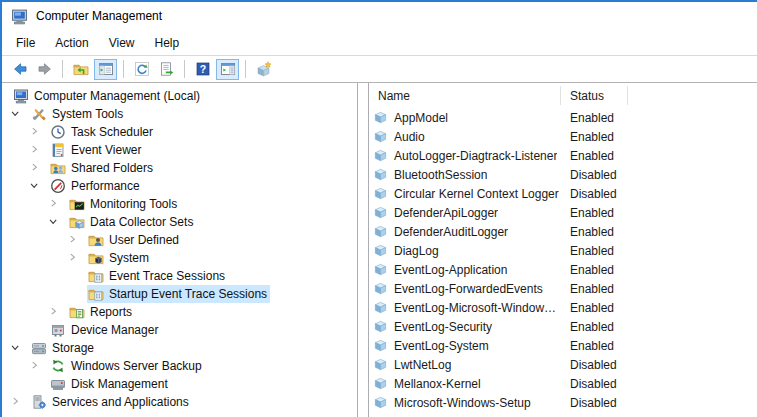 The height and width of the screenshot is (417, 757). I want to click on tree-item-event-trace-sessions: Event Trace Sessions, so click(180, 276).